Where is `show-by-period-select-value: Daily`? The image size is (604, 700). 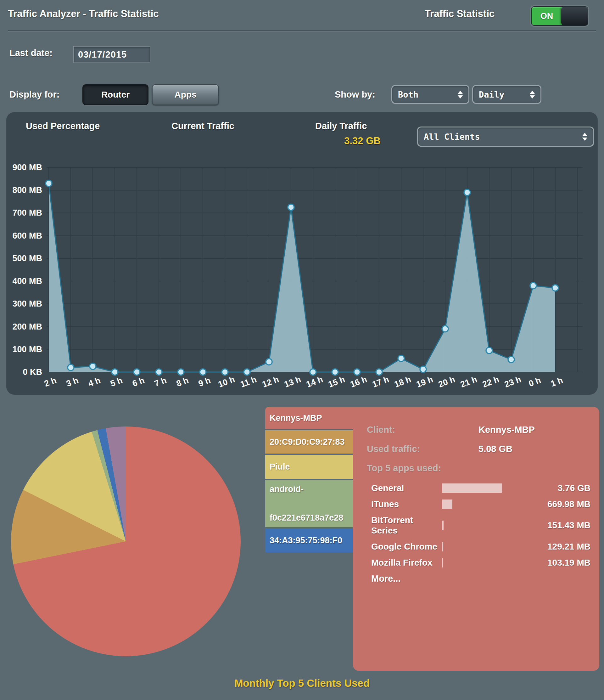
show-by-period-select-value: Daily is located at coordinates (500, 95).